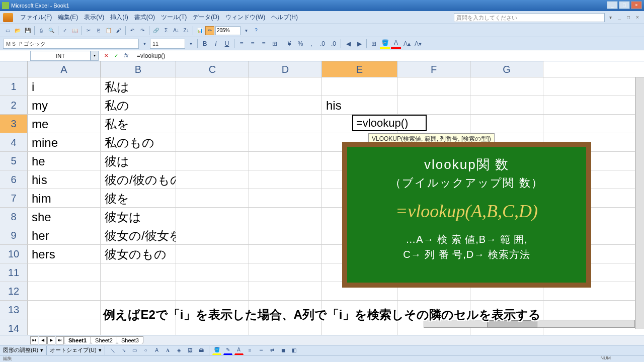  Describe the element at coordinates (130, 340) in the screenshot. I see `sheet-tab-3: Sheet3` at that location.